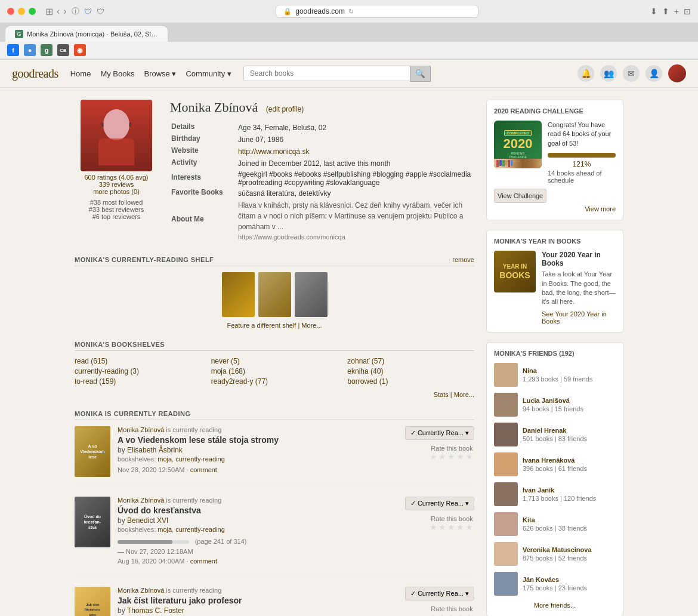 The height and width of the screenshot is (616, 698). What do you see at coordinates (208, 74) in the screenshot?
I see `nav-community: Community ▾` at bounding box center [208, 74].